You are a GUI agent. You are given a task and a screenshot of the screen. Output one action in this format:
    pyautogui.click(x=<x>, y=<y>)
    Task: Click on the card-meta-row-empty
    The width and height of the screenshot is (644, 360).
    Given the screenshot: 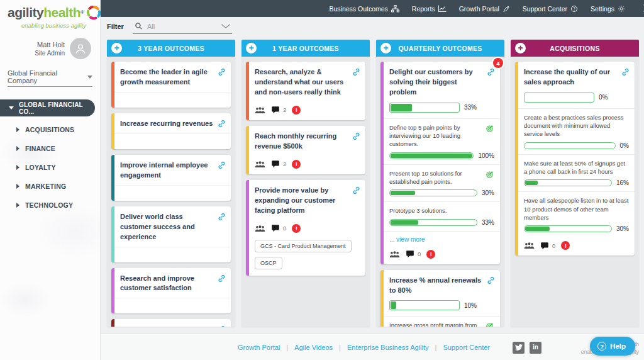 What is the action you would take?
    pyautogui.click(x=172, y=193)
    